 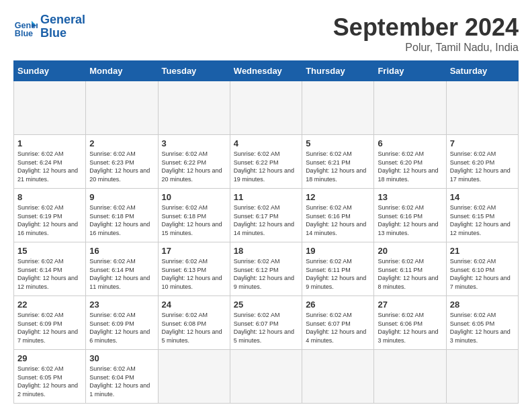 I want to click on col-wednesday: Wednesday, so click(x=266, y=71).